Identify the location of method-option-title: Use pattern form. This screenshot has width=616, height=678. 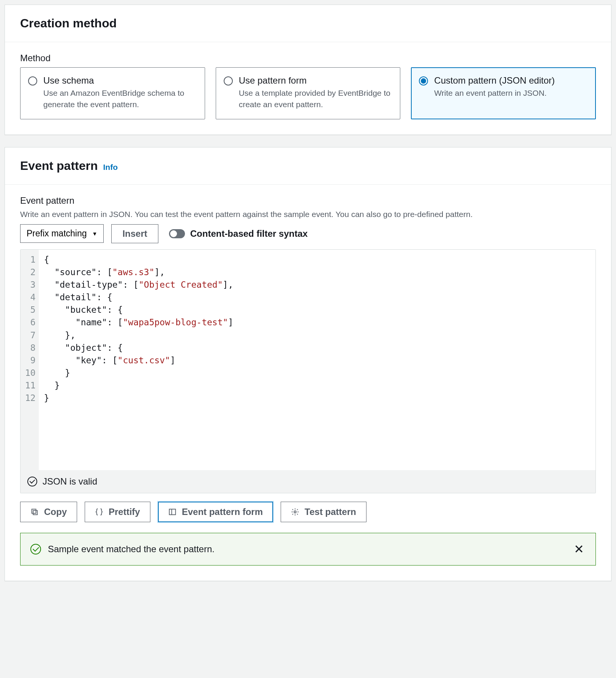
(315, 81).